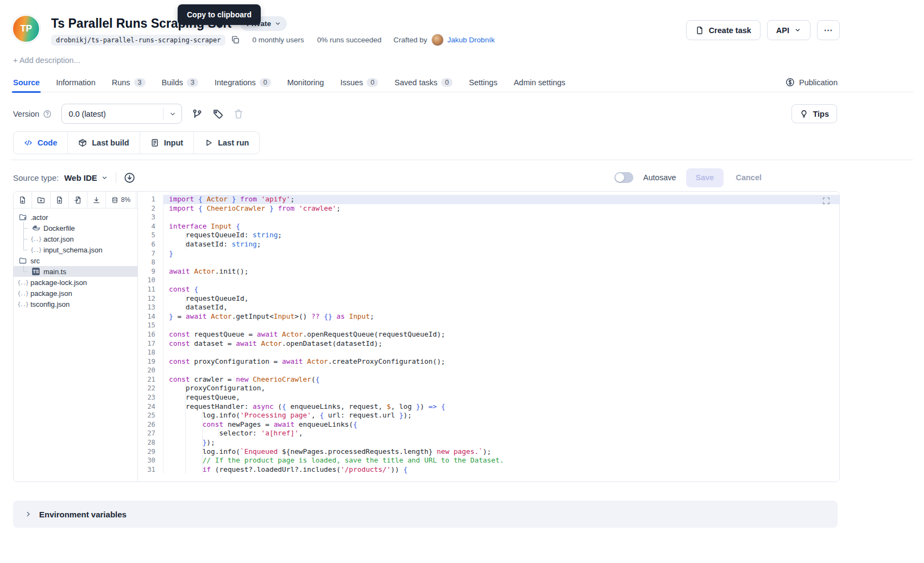 Image resolution: width=924 pixels, height=563 pixels. What do you see at coordinates (112, 114) in the screenshot?
I see `version-value: 0.0 (latest)` at bounding box center [112, 114].